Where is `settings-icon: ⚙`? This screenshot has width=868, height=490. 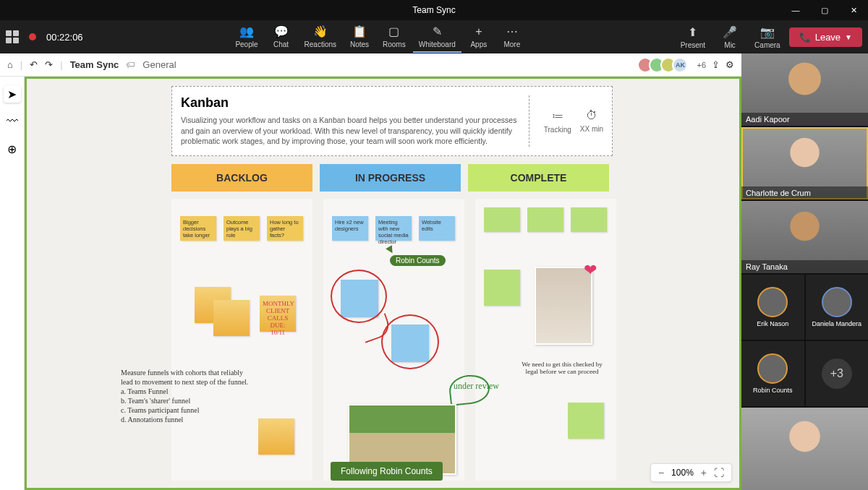
settings-icon: ⚙ is located at coordinates (730, 65).